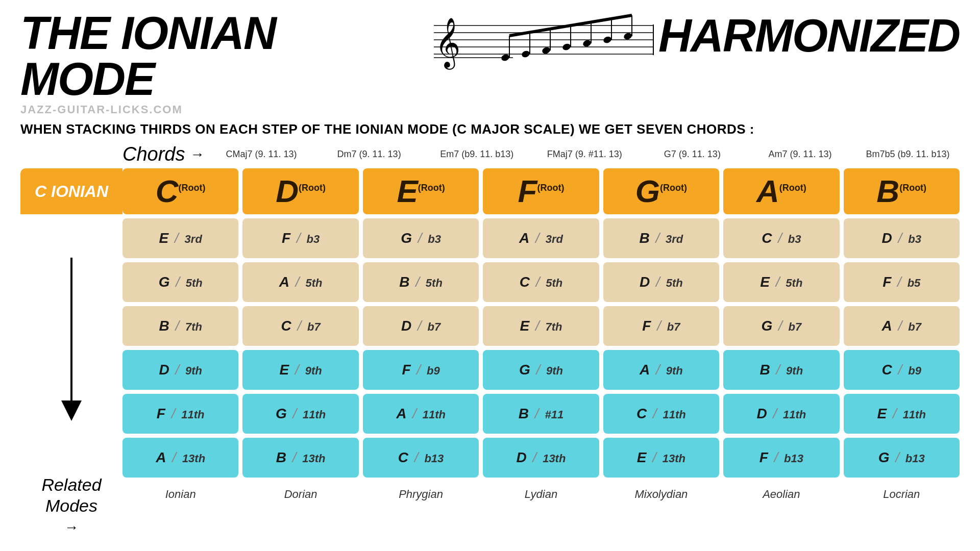 Image resolution: width=980 pixels, height=551 pixels. I want to click on beige-cell-6-0: D / b3, so click(901, 238).